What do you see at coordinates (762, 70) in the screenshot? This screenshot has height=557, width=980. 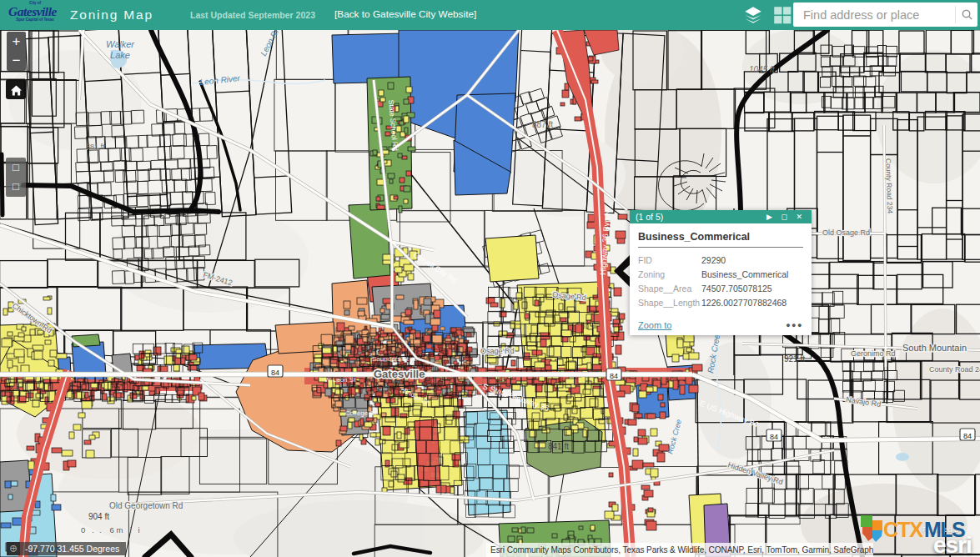 I see `svg-text: 1045 ft` at bounding box center [762, 70].